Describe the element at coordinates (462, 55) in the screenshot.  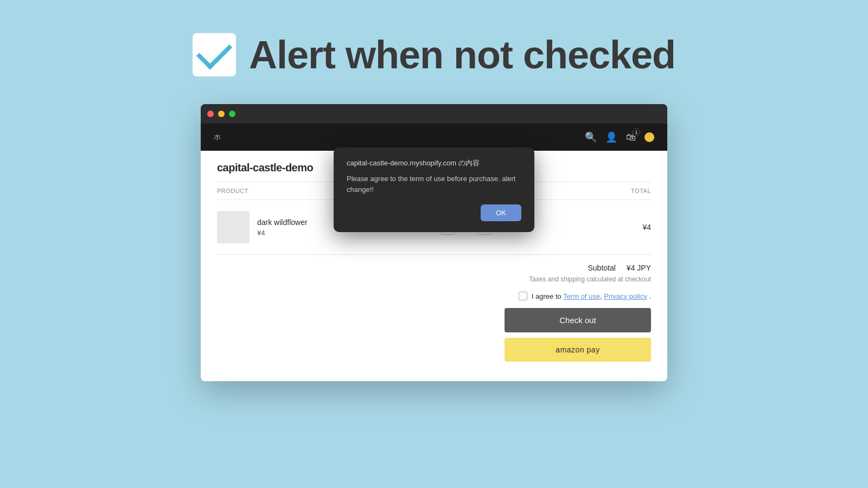
I see `hero-title: Alert when not checked` at that location.